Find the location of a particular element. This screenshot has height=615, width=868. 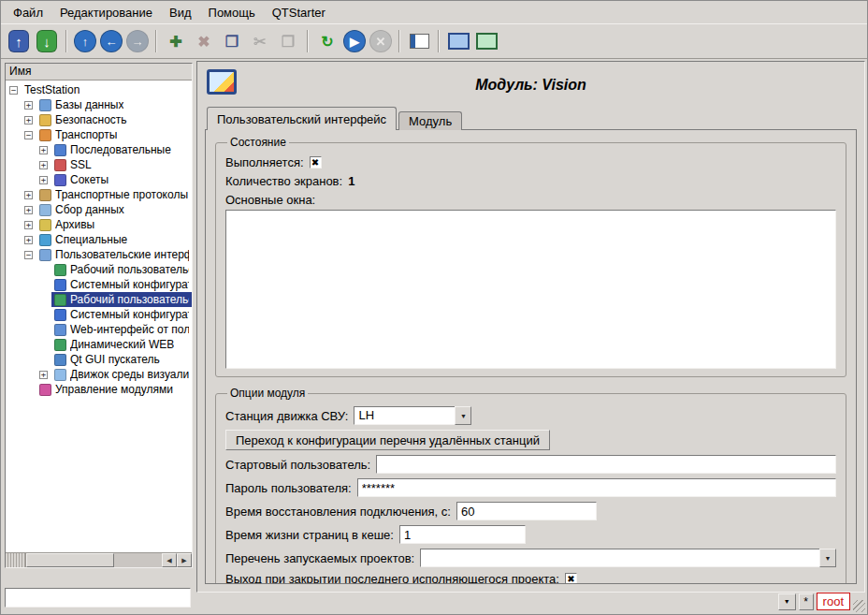

tree-item-box: Сокеты is located at coordinates (81, 180).